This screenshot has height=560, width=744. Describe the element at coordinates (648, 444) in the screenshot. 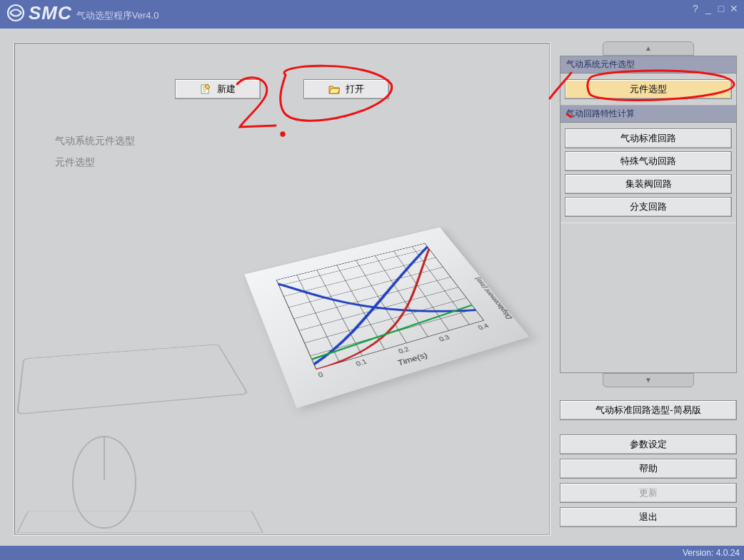

I see `menu-param-settings: 参数设定` at that location.